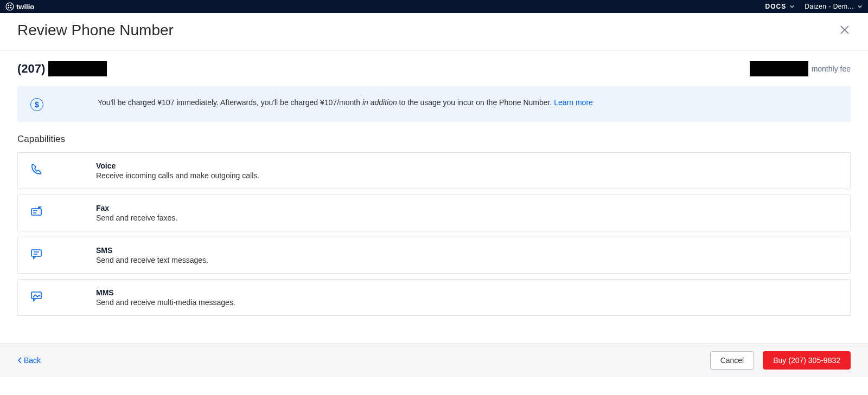  I want to click on capability-title: Fax, so click(137, 208).